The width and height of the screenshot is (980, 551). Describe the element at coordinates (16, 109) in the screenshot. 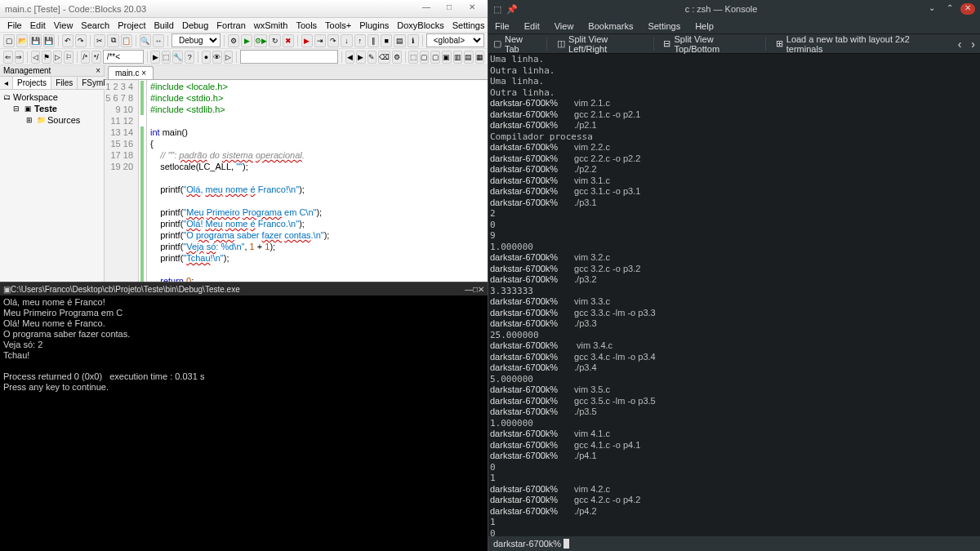

I see `minus-icon: ⊟` at that location.